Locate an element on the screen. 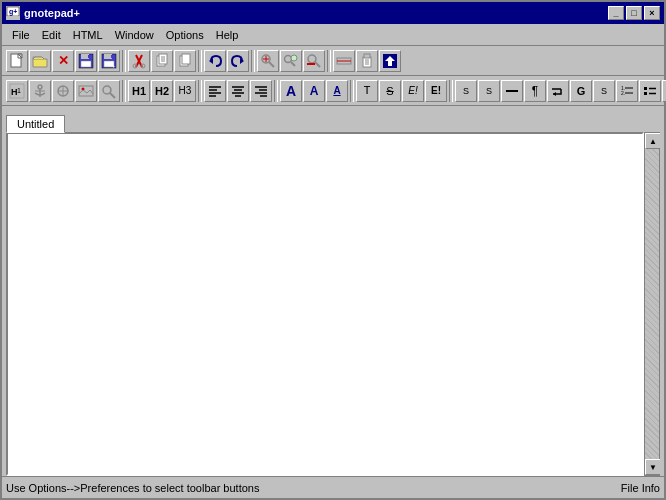  em2-button: E! is located at coordinates (436, 91).